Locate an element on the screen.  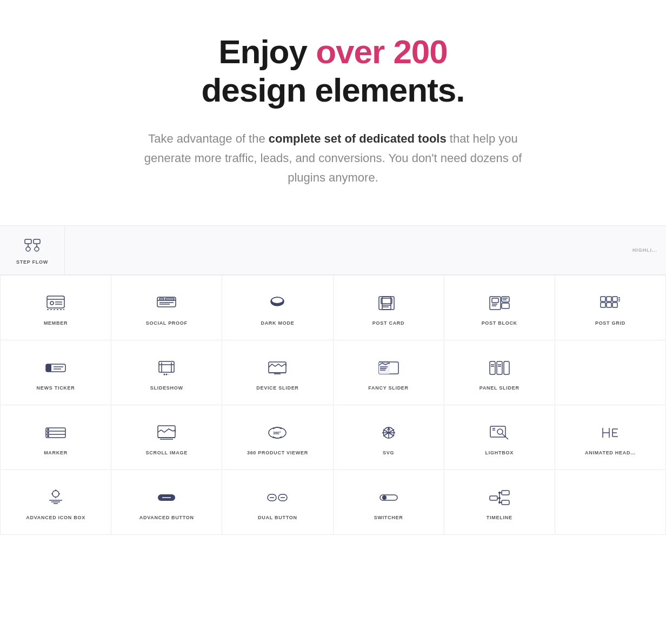
cell-label-slideshow: SLIDESHOW is located at coordinates (166, 388).